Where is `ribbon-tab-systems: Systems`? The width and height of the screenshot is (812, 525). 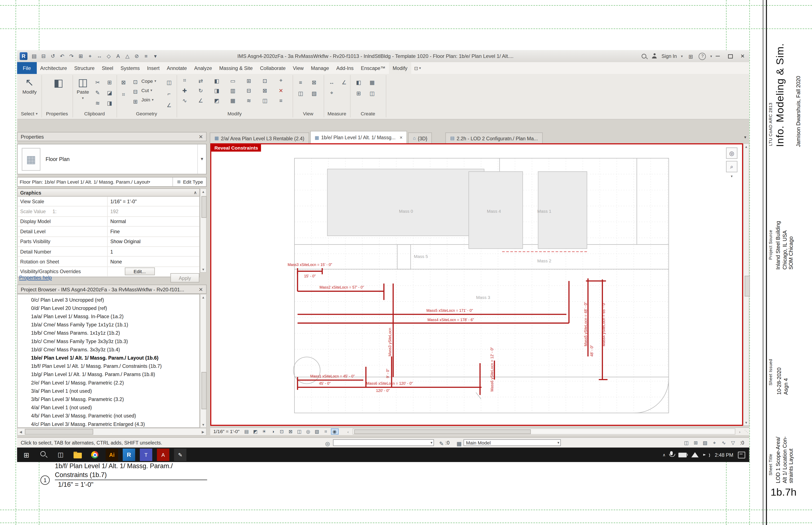
ribbon-tab-systems: Systems is located at coordinates (130, 68).